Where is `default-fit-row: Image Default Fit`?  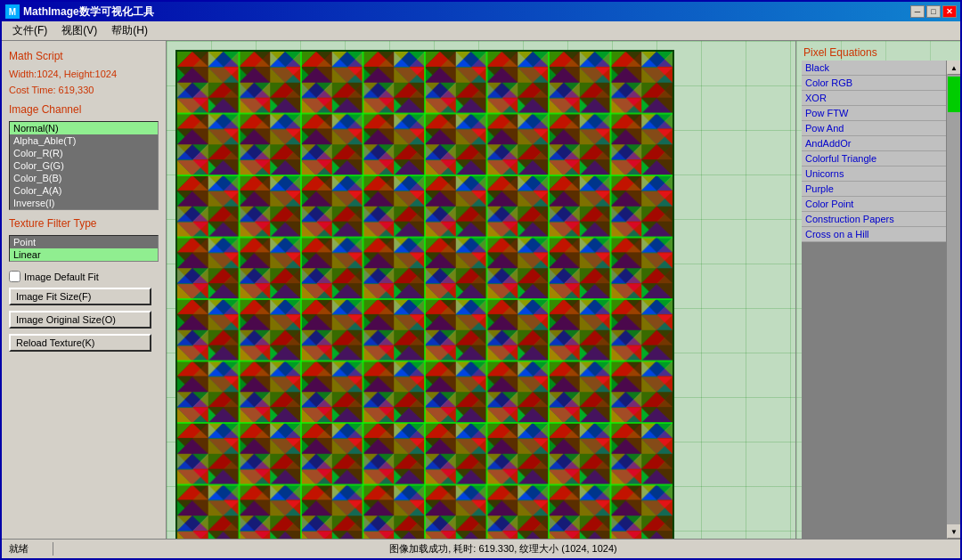 default-fit-row: Image Default Fit is located at coordinates (84, 276).